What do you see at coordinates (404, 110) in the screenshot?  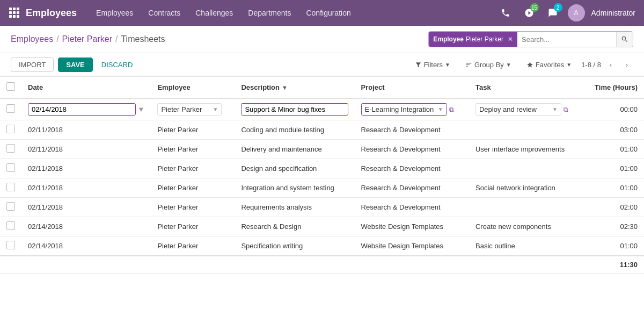 I see `edit-project-select: E-Learning Integration ▼` at bounding box center [404, 110].